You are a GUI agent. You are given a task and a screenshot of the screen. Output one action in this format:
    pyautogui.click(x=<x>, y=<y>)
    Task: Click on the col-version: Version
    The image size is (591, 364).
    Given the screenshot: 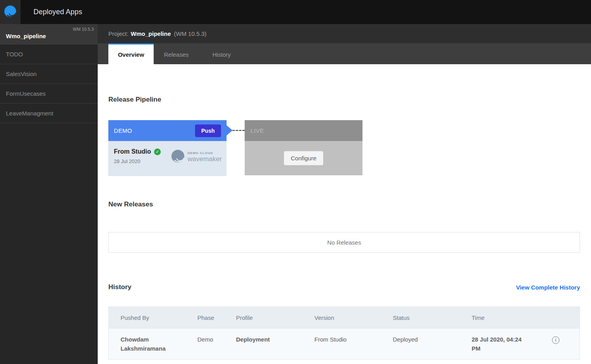 What is the action you would take?
    pyautogui.click(x=354, y=318)
    